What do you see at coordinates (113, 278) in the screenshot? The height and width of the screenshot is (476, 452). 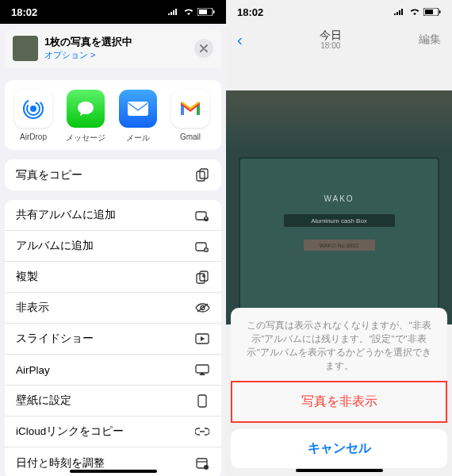 I see `action-duplicate: 複製` at bounding box center [113, 278].